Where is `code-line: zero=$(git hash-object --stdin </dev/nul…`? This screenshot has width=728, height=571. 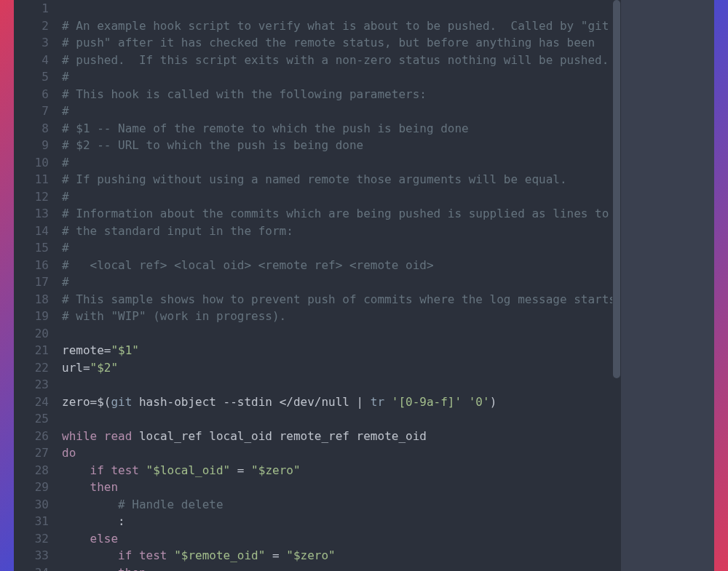
code-line: zero=$(git hash-object --stdin </dev/nul… is located at coordinates (341, 402).